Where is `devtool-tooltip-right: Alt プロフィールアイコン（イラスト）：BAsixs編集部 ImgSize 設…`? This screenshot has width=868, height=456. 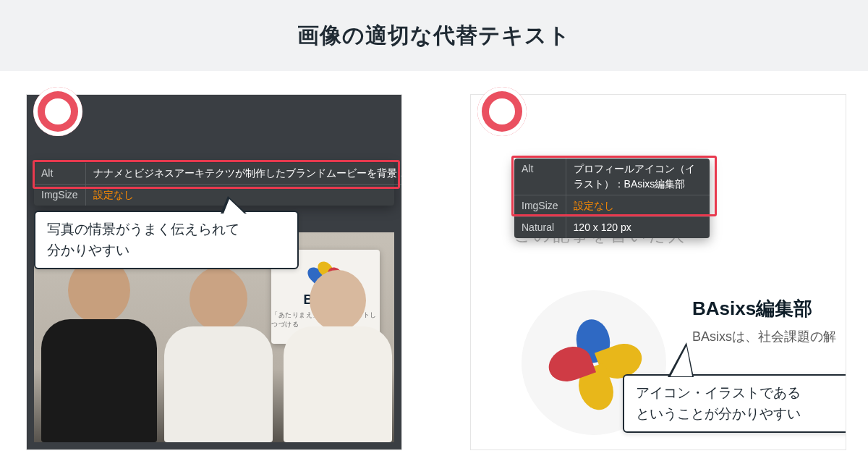 devtool-tooltip-right: Alt プロフィールアイコン（イラスト）：BAsixs編集部 ImgSize 設… is located at coordinates (612, 198).